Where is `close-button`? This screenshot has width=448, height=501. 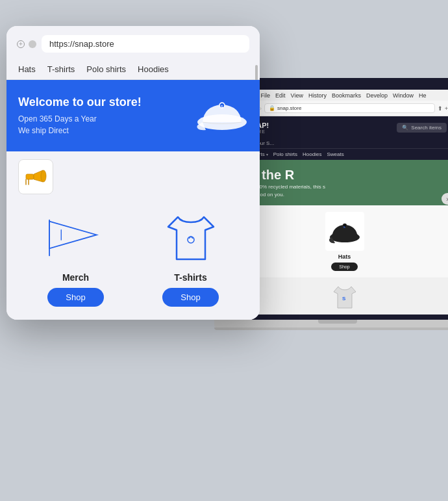
close-button is located at coordinates (32, 44).